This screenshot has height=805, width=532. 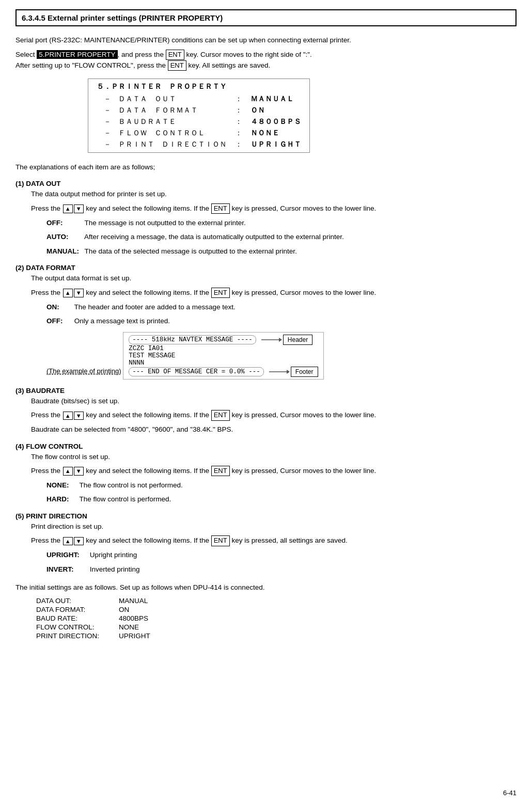 I want to click on data-format-off: OFF: Only a message text is printed., so click(x=281, y=321).